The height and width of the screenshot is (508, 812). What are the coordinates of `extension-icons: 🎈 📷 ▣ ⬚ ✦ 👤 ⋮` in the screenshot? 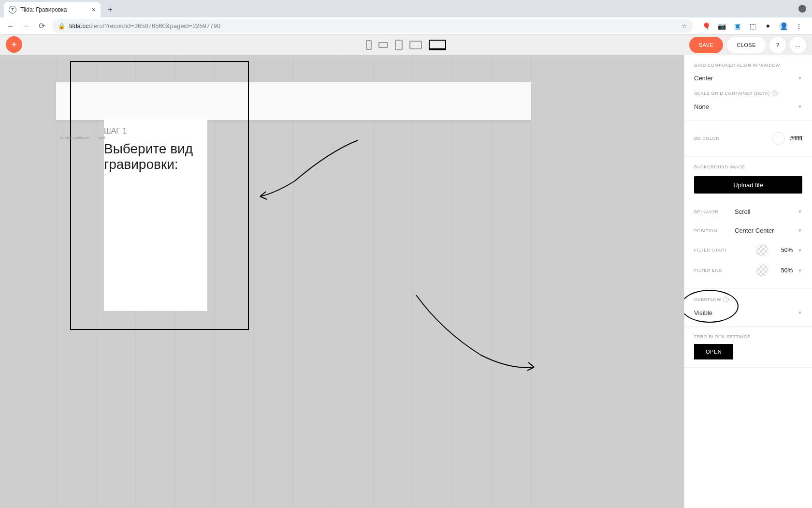 It's located at (753, 26).